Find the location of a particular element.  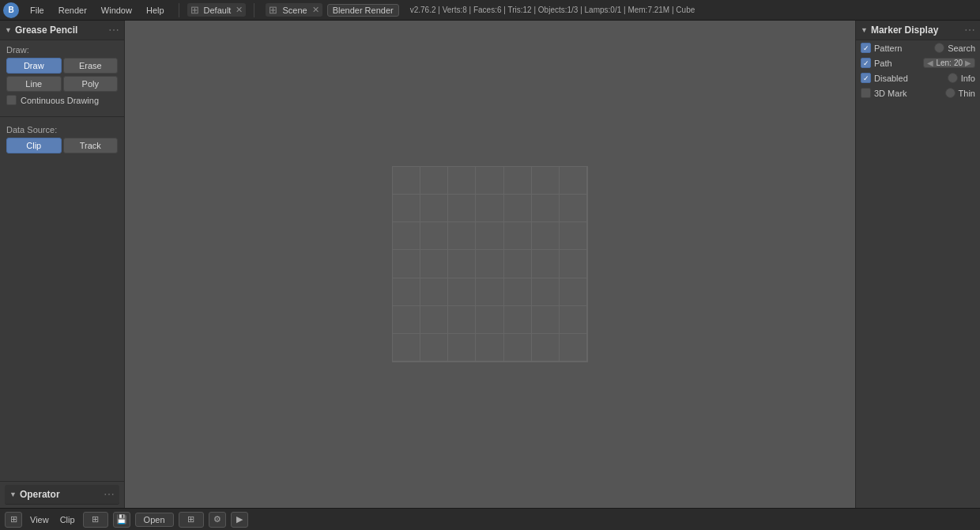

path-checkbox is located at coordinates (866, 63).